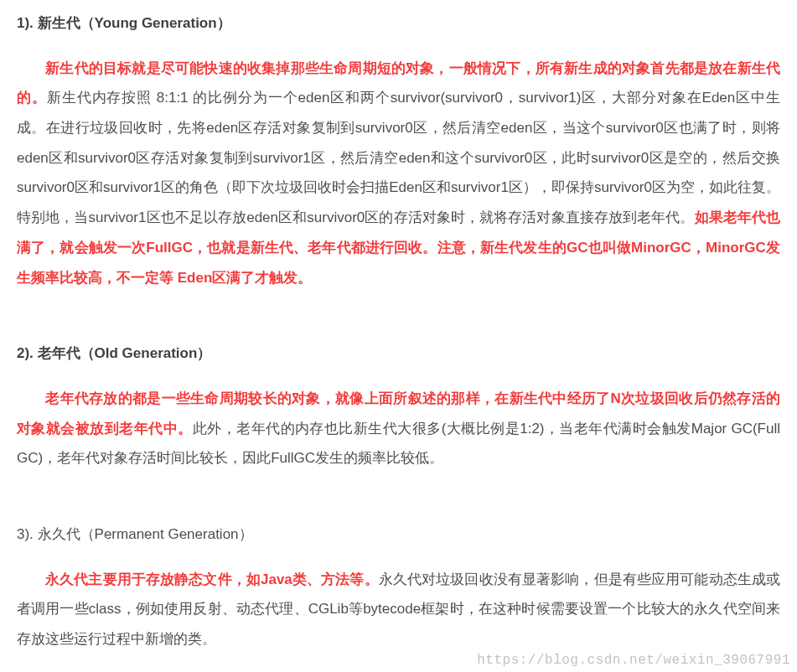 The width and height of the screenshot is (797, 672). I want to click on section-2-paragraph: 老年代存放的都是一些生命周期较长的对象，就像上面所叙述的那样，在新生代中经历了N…, so click(399, 429).